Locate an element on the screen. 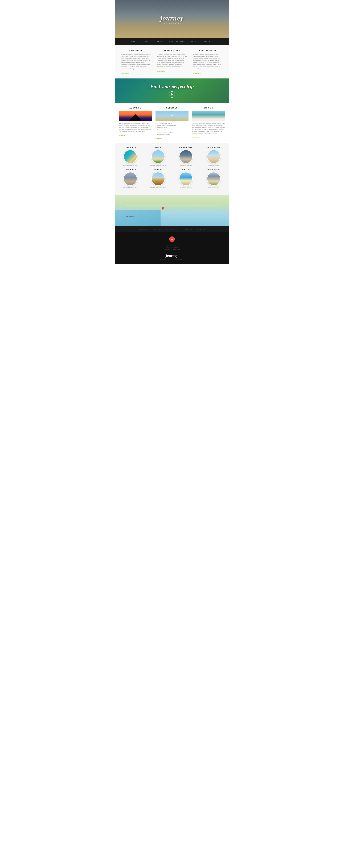 The width and height of the screenshot is (344, 868). guides-section: ASIA GUIDE Aenean sollicitulamte ipsum p… is located at coordinates (172, 62).